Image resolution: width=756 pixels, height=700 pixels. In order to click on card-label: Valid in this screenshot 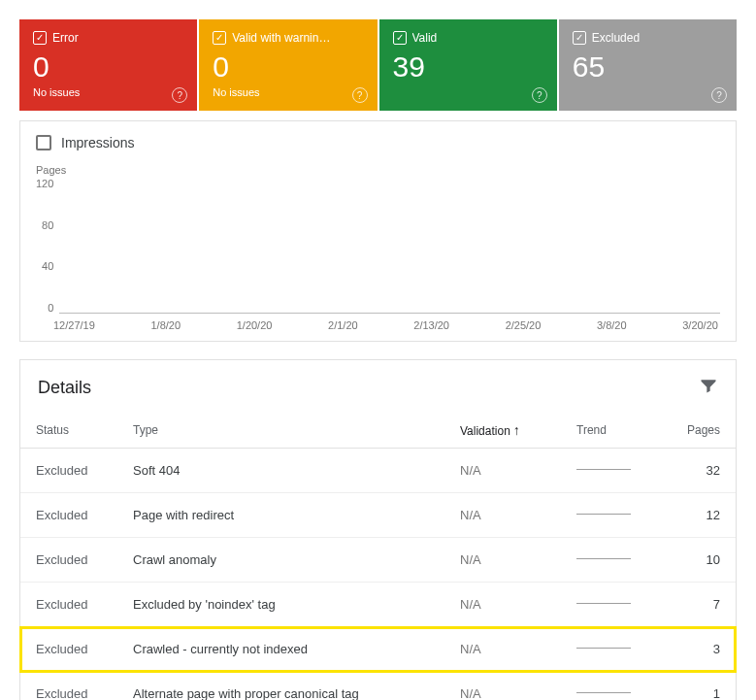, I will do `click(425, 38)`.